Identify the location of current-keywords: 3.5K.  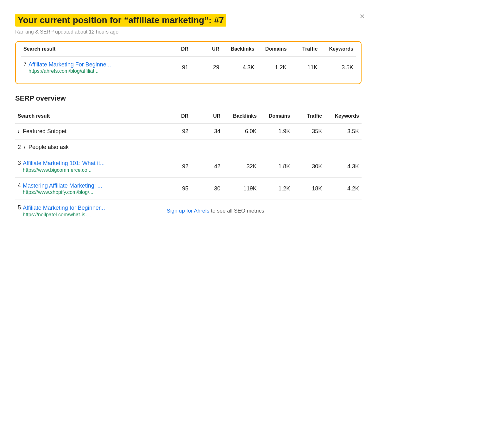
(338, 68).